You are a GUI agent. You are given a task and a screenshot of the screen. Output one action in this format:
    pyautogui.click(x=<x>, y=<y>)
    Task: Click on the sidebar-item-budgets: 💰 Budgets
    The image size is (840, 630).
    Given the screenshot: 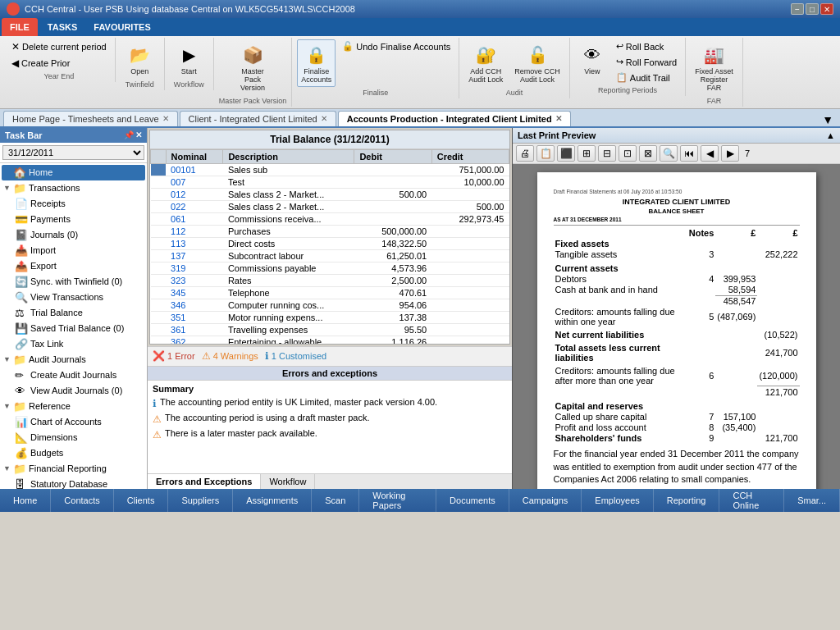 What is the action you would take?
    pyautogui.click(x=79, y=453)
    